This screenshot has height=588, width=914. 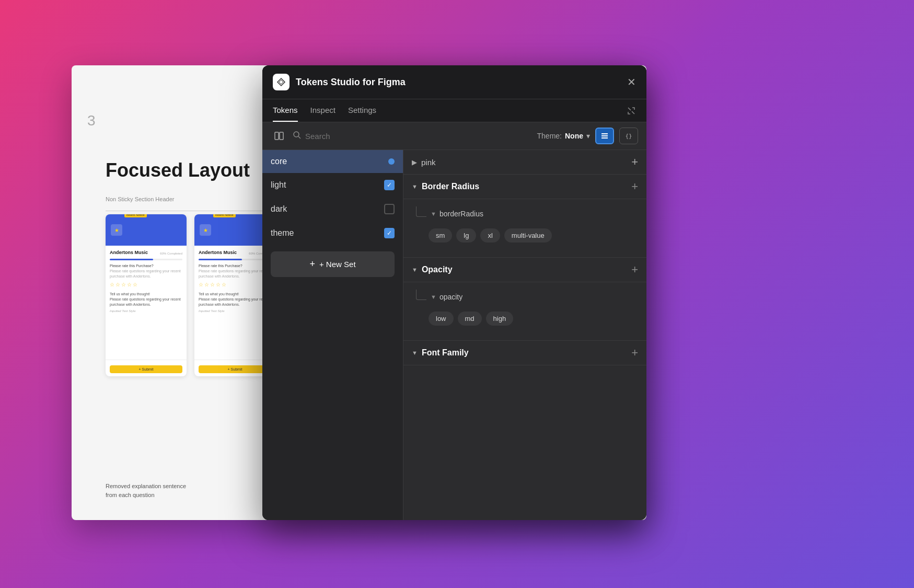 What do you see at coordinates (631, 82) in the screenshot?
I see `panel-close-button: ✕` at bounding box center [631, 82].